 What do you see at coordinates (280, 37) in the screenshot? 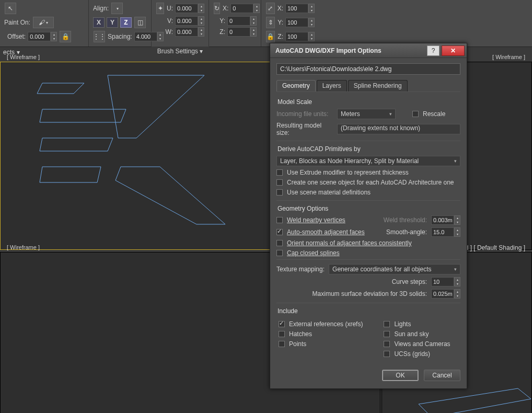
I see `sz-label: Z:` at bounding box center [280, 37].